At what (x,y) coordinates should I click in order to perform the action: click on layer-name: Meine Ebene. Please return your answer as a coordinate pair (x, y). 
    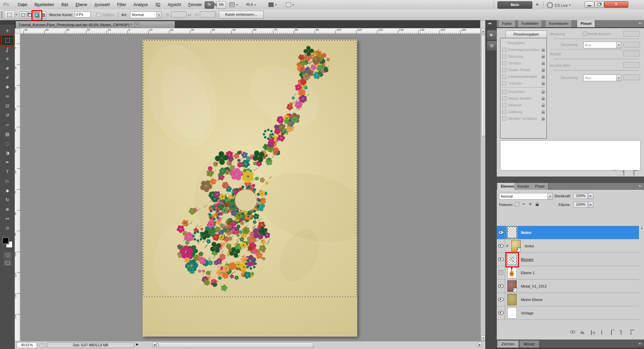
    Looking at the image, I should click on (532, 300).